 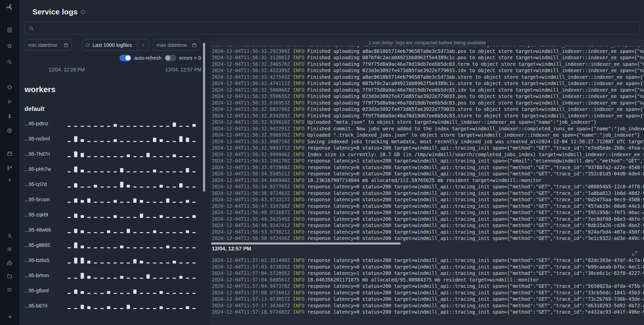 What do you see at coordinates (83, 12) in the screenshot?
I see `info-icon` at bounding box center [83, 12].